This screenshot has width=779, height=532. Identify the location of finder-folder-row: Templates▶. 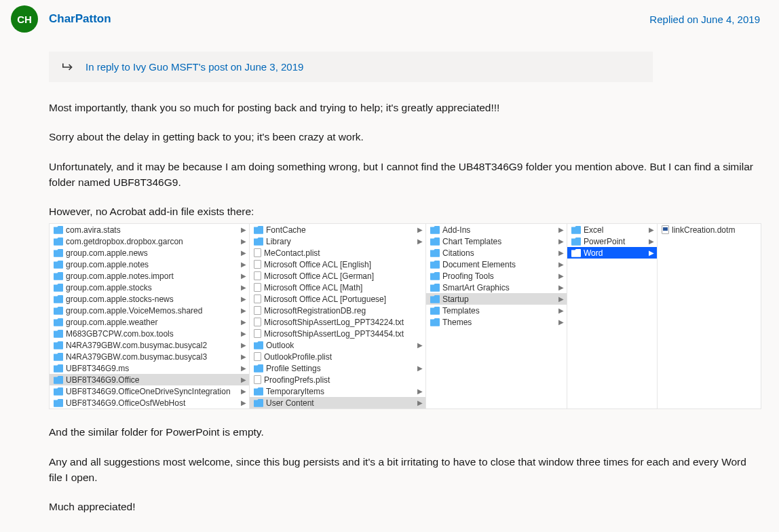
(497, 311).